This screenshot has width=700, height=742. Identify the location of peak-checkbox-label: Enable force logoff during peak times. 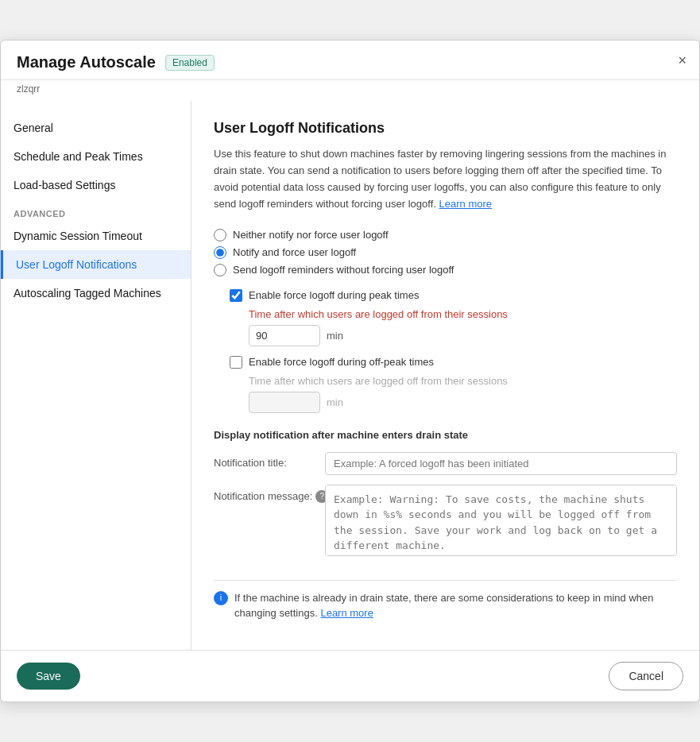
(334, 296).